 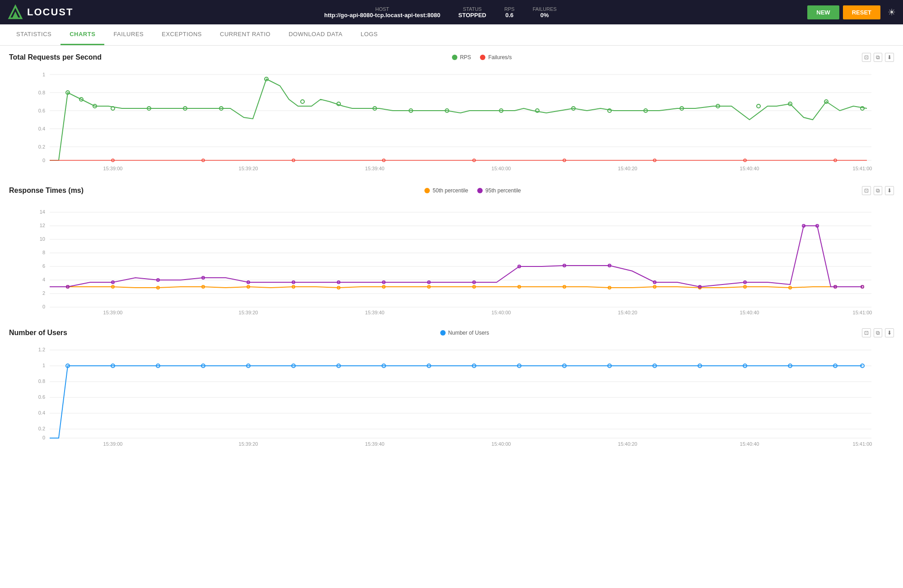 What do you see at coordinates (469, 333) in the screenshot?
I see `users-label: Number of Users` at bounding box center [469, 333].